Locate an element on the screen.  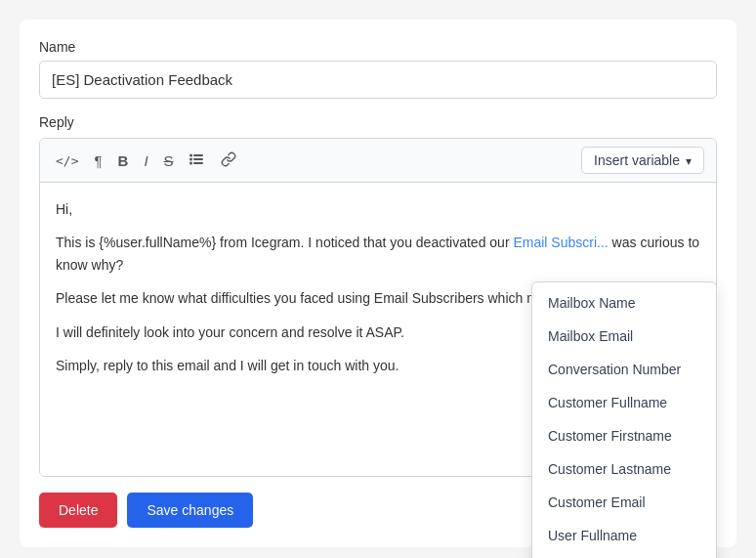
editor-line-2: This is {%user.fullName%} from Icegram. … is located at coordinates (378, 254).